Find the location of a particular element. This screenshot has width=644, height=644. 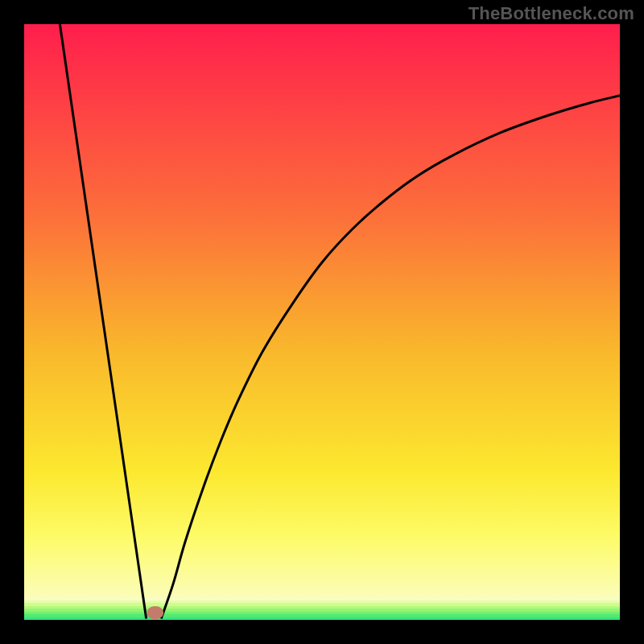

data-marker is located at coordinates (155, 613).